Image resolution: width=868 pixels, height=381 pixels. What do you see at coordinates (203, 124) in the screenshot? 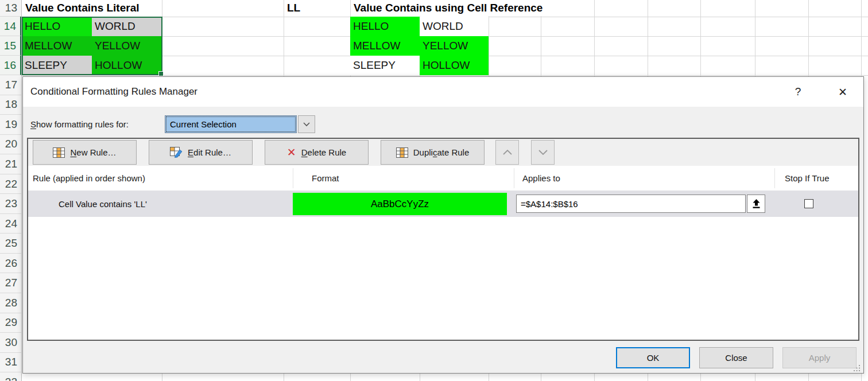
I see `dropdown-value: Current Selection` at bounding box center [203, 124].